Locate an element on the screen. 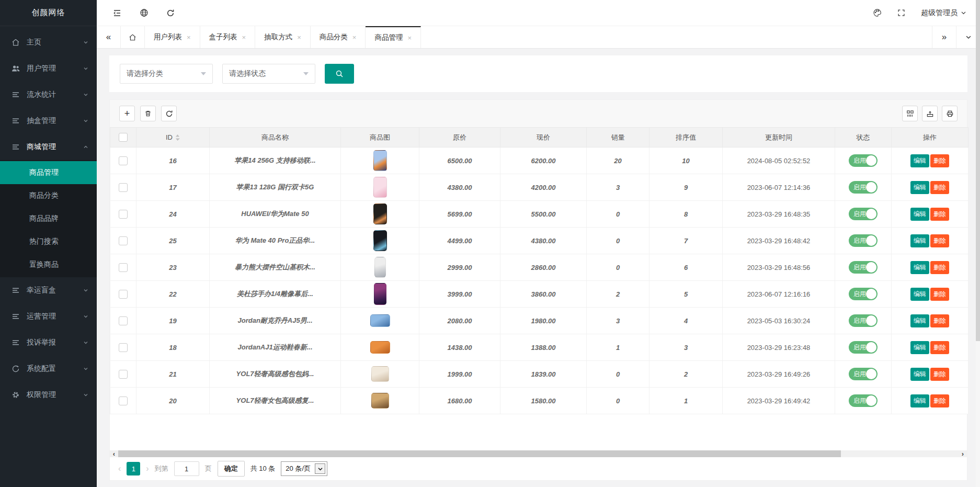 Image resolution: width=980 pixels, height=487 pixels. submenu-item-product-category: 商品分类 is located at coordinates (48, 196).